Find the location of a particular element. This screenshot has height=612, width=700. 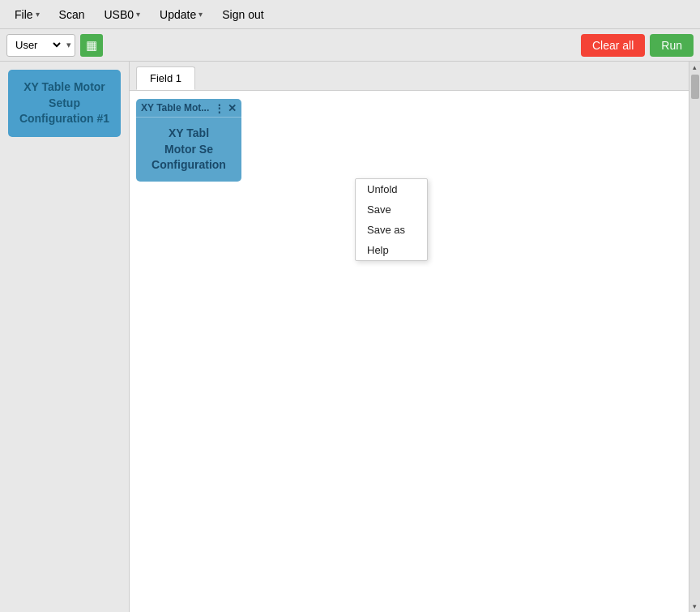

user-select-arrow-icon: ▾ is located at coordinates (69, 45).